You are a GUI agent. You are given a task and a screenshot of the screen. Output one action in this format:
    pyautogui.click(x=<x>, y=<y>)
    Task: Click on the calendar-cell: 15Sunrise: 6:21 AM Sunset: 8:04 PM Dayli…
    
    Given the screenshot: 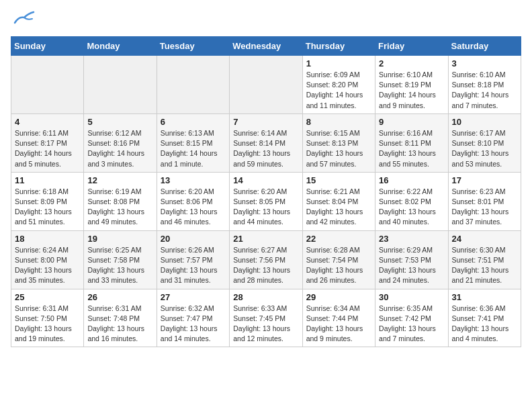 What is the action you would take?
    pyautogui.click(x=339, y=201)
    